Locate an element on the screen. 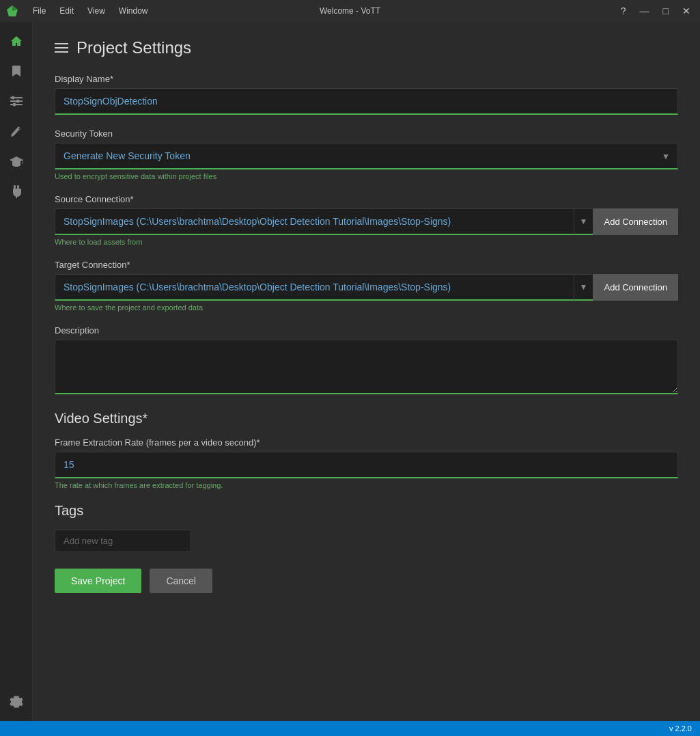  target-connection-arrow-icon: ▼ is located at coordinates (583, 287).